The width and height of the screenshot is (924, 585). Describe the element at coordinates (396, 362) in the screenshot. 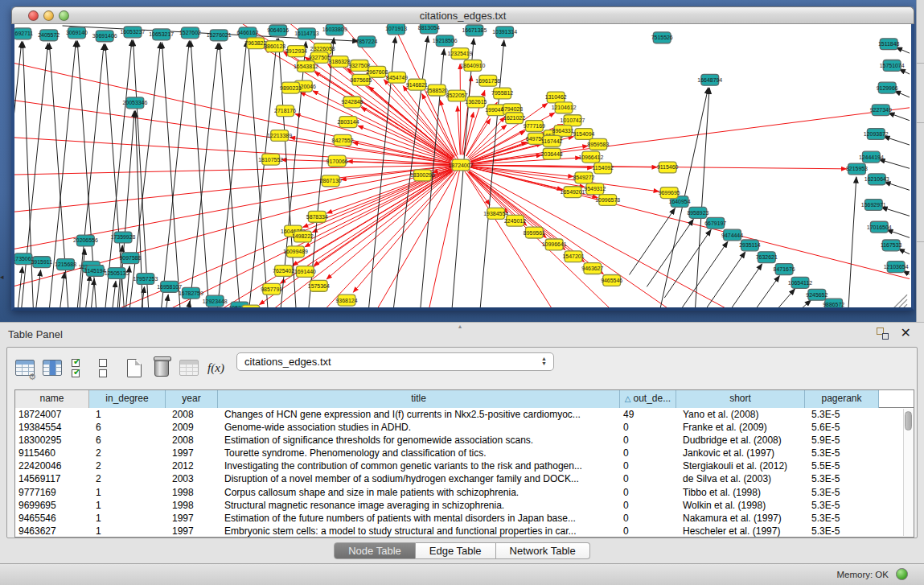

I see `table-selector-dropdown: citations_edges.txt ▲▼` at that location.